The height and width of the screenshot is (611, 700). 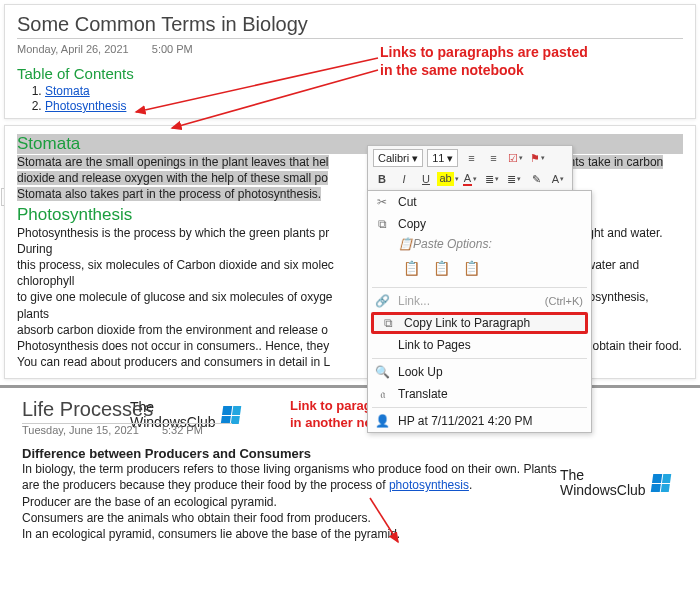 I want to click on link-stomata: Stomata, so click(x=68, y=91).